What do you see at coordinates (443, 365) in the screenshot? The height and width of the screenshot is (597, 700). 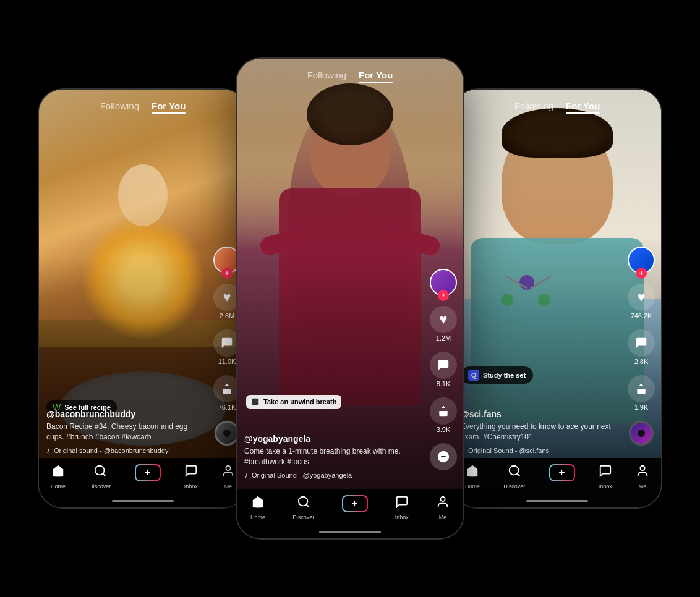 I see `comment-button-center` at bounding box center [443, 365].